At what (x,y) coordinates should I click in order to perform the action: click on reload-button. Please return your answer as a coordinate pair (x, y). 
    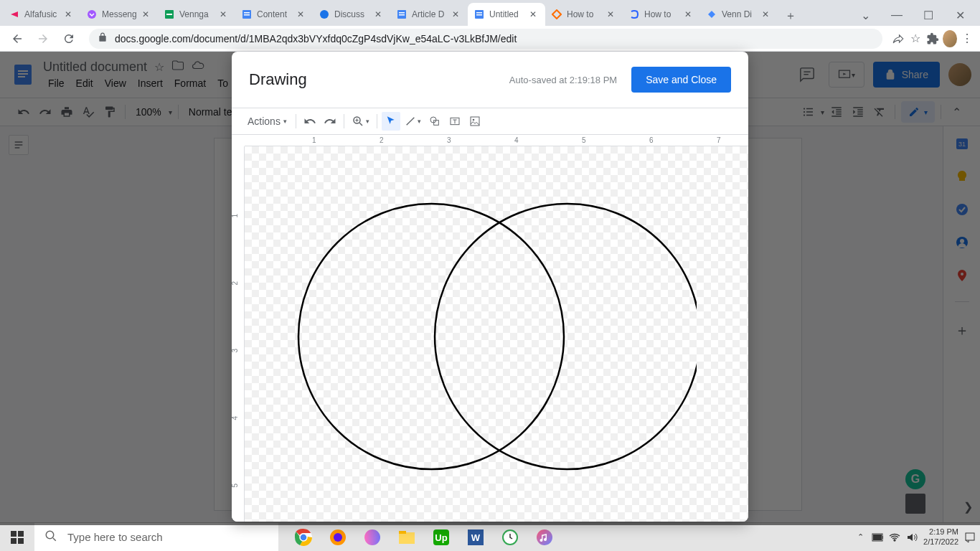
    Looking at the image, I should click on (69, 39).